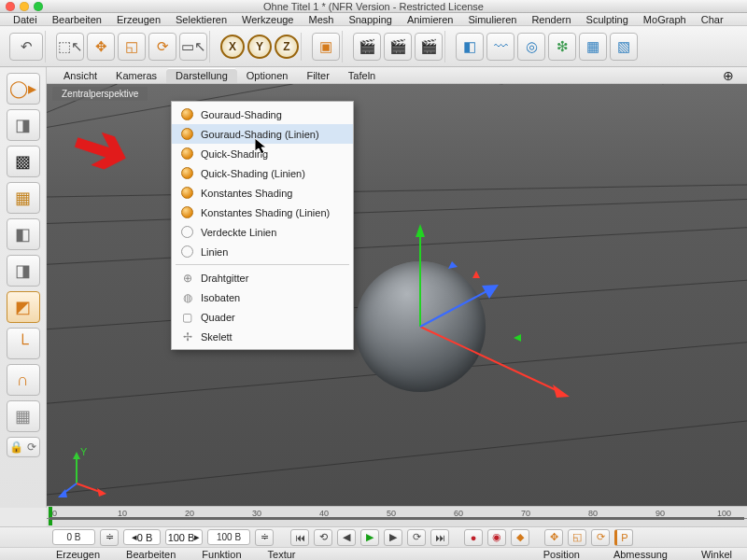 The width and height of the screenshot is (747, 560). I want to click on dd-gouraud-shading-linien: Gouraud-Shading (Linien), so click(262, 134).